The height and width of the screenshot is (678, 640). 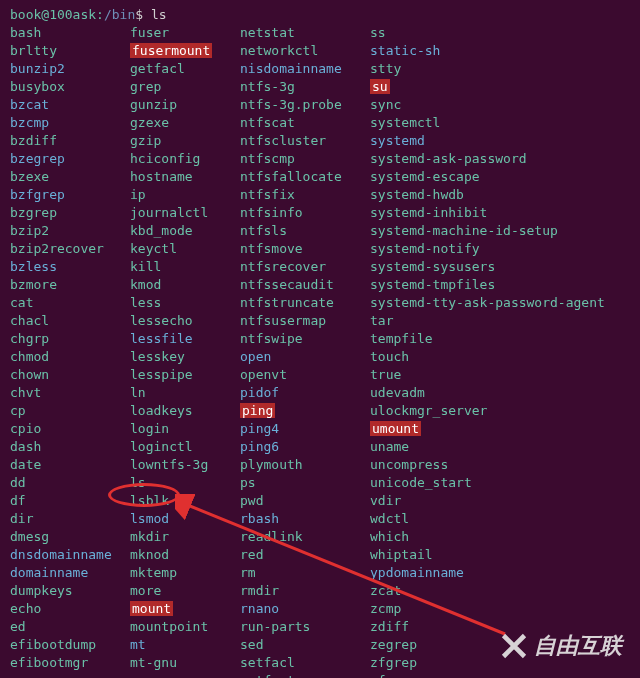 I want to click on ls-cell: su, so click(x=500, y=87).